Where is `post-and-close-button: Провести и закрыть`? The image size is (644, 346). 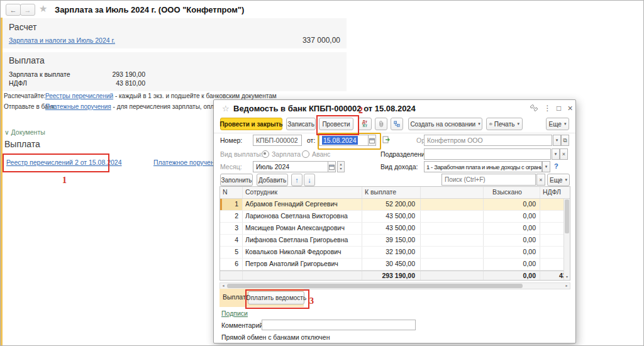 post-and-close-button: Провести и закрыть is located at coordinates (252, 124).